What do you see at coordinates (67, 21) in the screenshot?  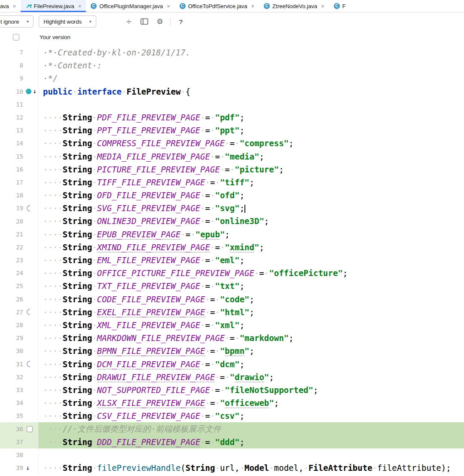 I see `highlight-mode-dropdown: Highlight words ▼` at bounding box center [67, 21].